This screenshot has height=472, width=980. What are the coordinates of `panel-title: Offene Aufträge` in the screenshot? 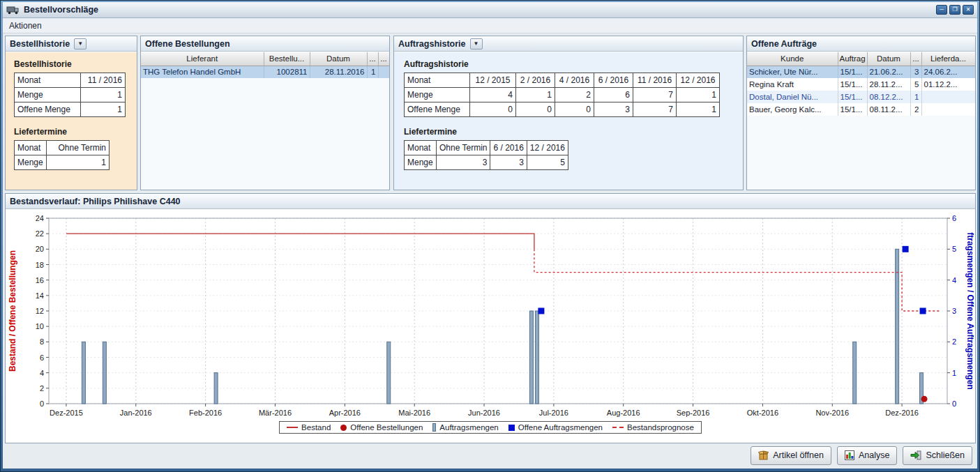 It's located at (784, 44).